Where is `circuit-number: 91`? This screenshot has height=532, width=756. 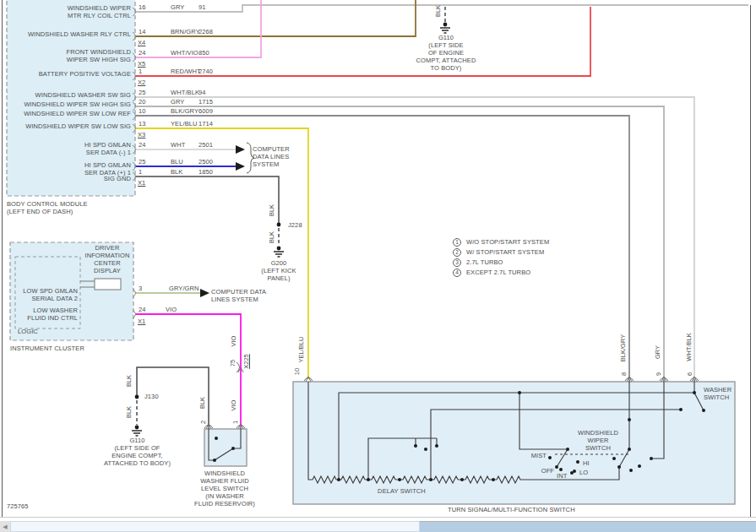 circuit-number: 91 is located at coordinates (203, 7).